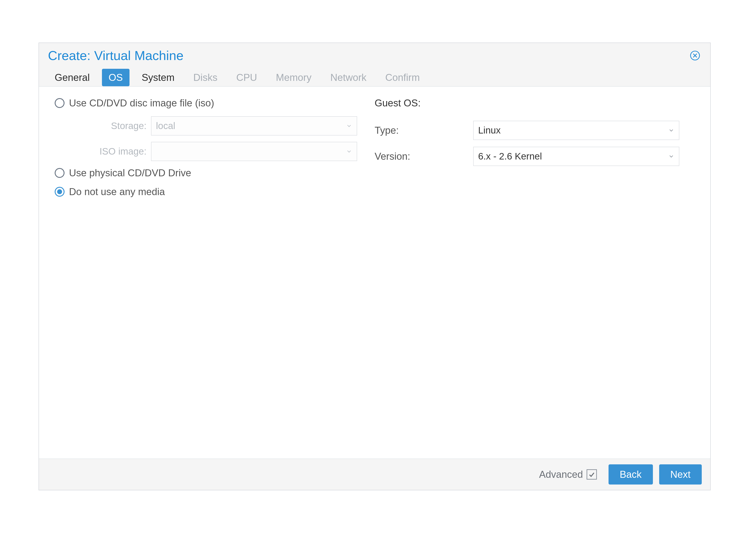  What do you see at coordinates (510, 156) in the screenshot?
I see `guest-version-value: 6.x - 2.6 Kernel` at bounding box center [510, 156].